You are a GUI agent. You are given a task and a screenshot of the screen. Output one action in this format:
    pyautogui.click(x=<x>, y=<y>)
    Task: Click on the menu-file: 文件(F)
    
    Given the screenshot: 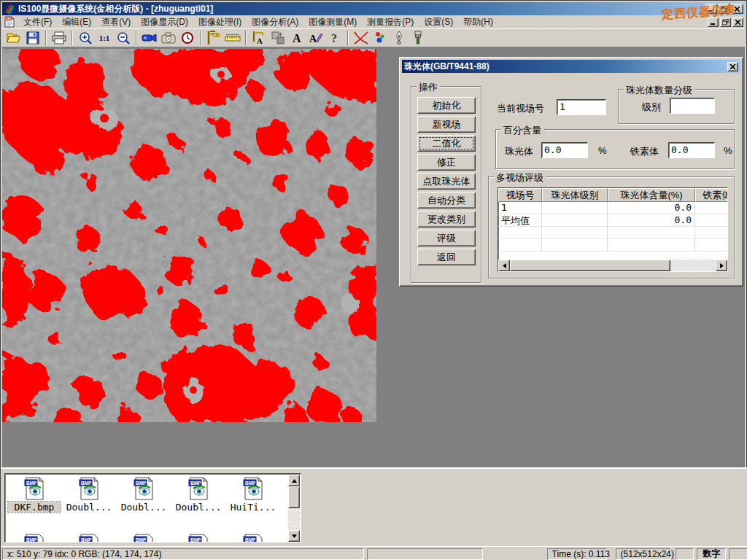 What is the action you would take?
    pyautogui.click(x=38, y=22)
    